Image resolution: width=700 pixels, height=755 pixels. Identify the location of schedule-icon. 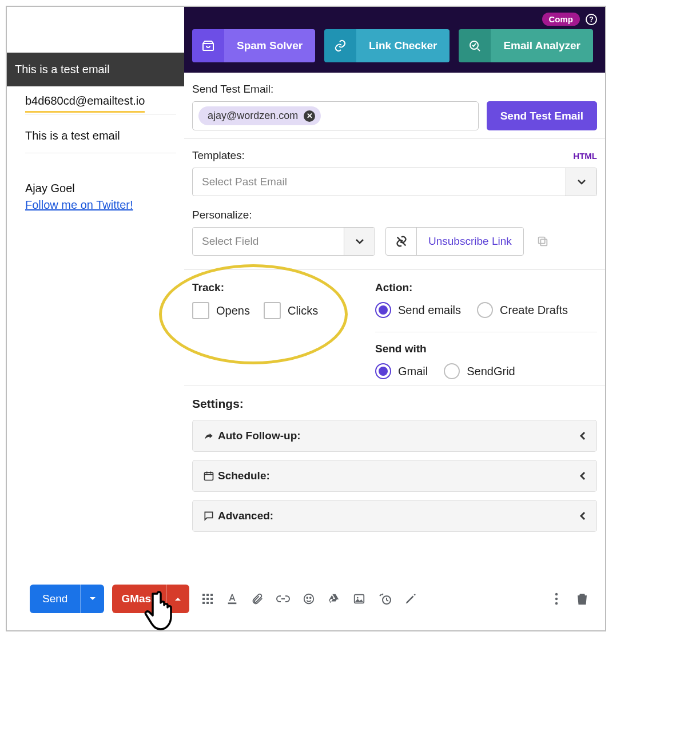
(385, 599).